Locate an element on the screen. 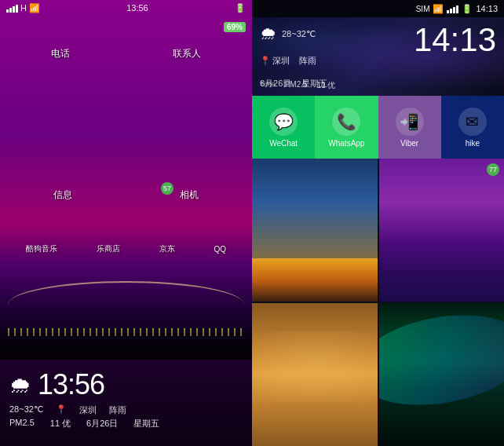  left-wifi-icon: 📶 is located at coordinates (35, 8).